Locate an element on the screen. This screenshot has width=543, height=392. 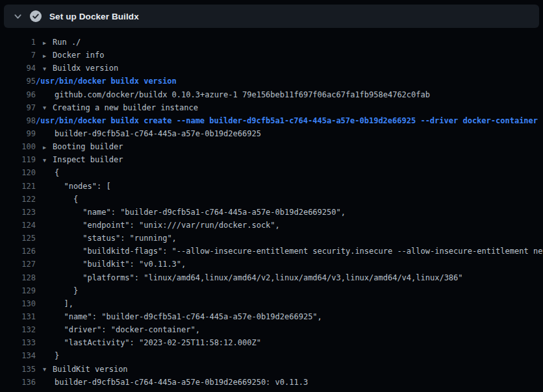
line-number: 123 is located at coordinates (18, 212).